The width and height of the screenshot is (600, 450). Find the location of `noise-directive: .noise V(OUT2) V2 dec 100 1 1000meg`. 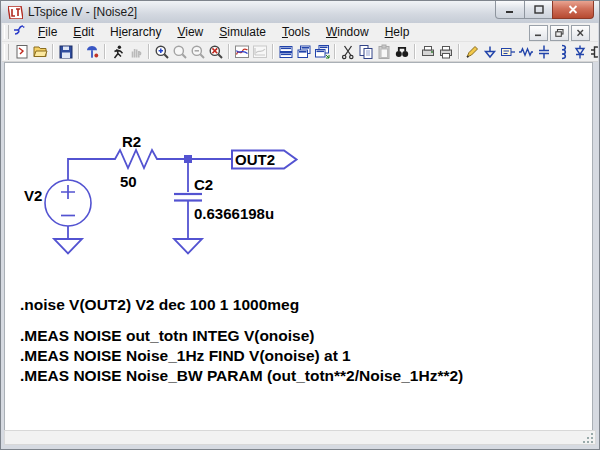

noise-directive: .noise V(OUT2) V2 dec 100 1 1000meg is located at coordinates (160, 304).